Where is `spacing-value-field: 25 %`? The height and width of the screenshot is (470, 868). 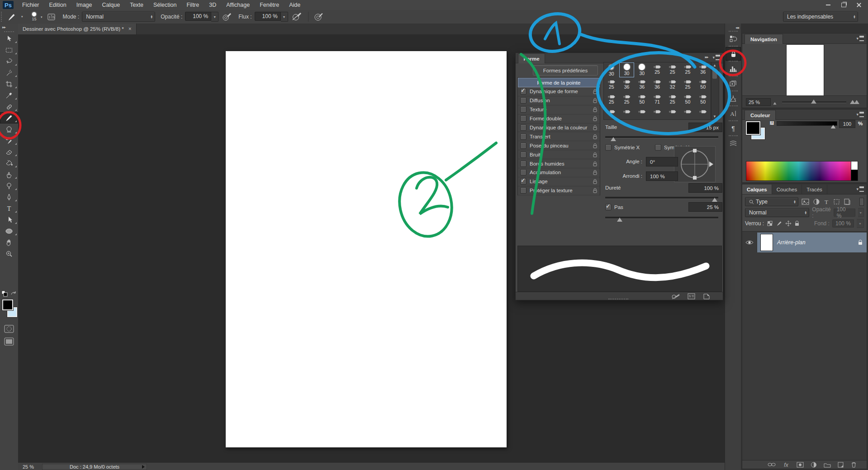
spacing-value-field: 25 % is located at coordinates (706, 207).